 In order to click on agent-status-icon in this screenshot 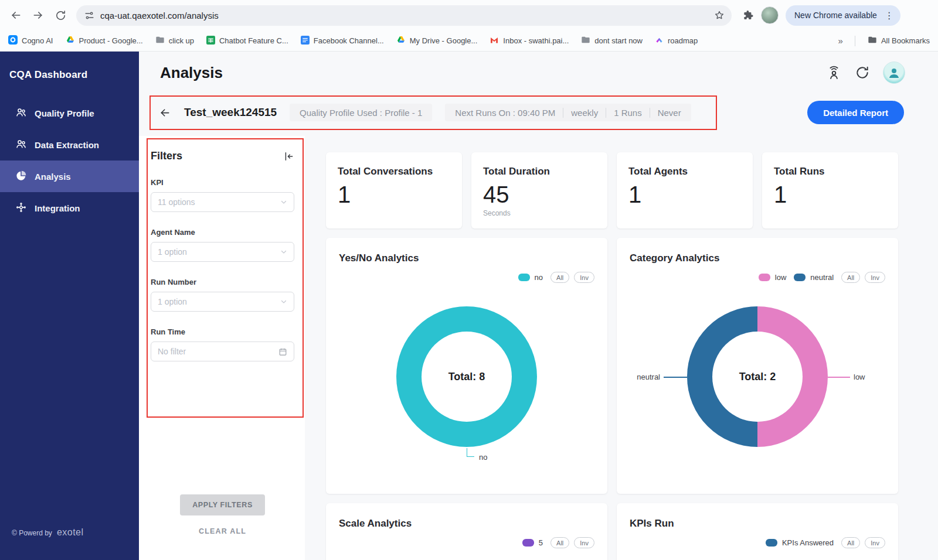, I will do `click(834, 73)`.